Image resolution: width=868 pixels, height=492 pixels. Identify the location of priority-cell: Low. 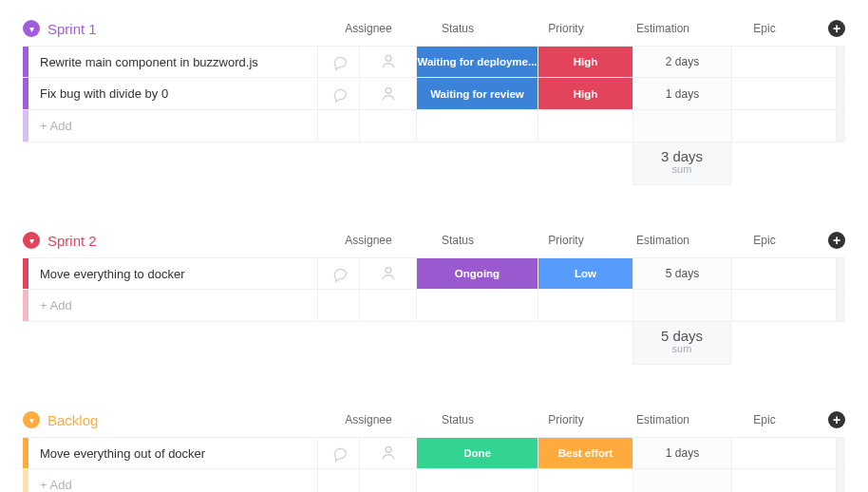
(585, 274).